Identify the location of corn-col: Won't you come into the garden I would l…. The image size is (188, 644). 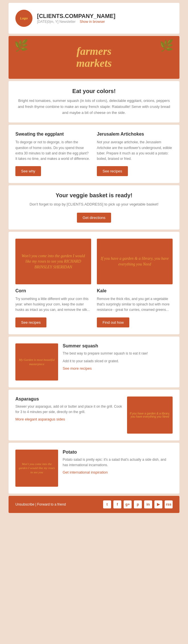
(53, 283).